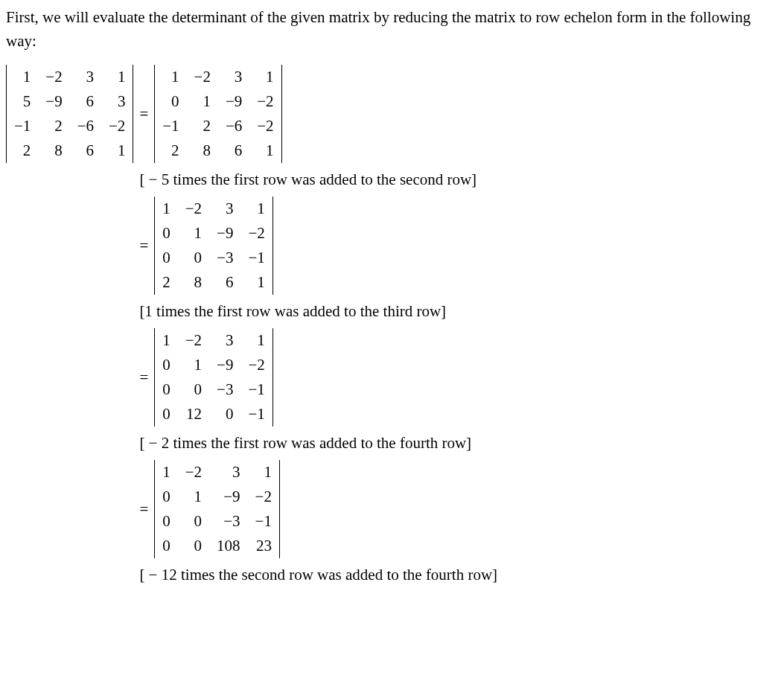 The width and height of the screenshot is (784, 690). Describe the element at coordinates (217, 509) in the screenshot. I see `step-4-matrix: 1−231 01−9−2 00−3−1 0010823` at that location.